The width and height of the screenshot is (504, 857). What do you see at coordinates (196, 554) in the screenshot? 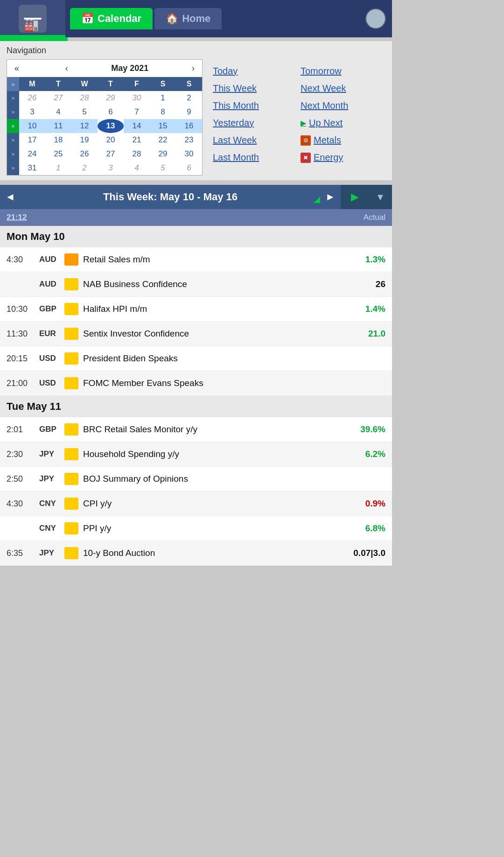
I see `event-row: 6:35 JPY 10-y Bond Auction 0.07|3.0` at bounding box center [196, 554].